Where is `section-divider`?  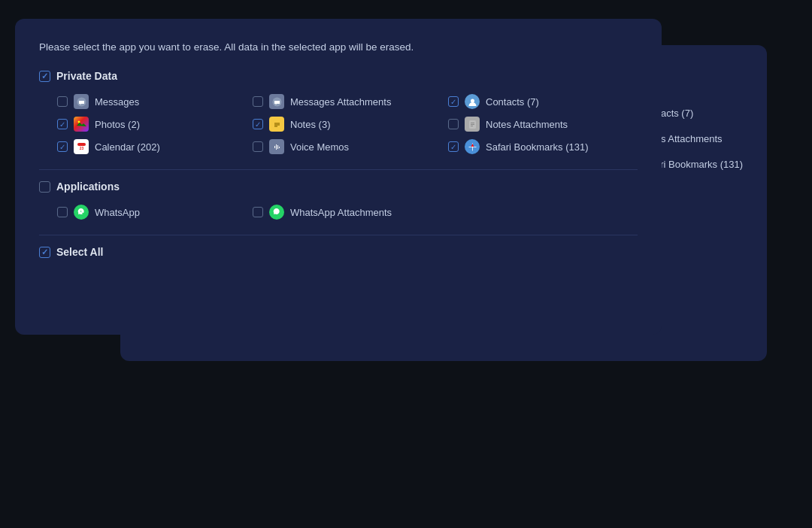 section-divider is located at coordinates (338, 170).